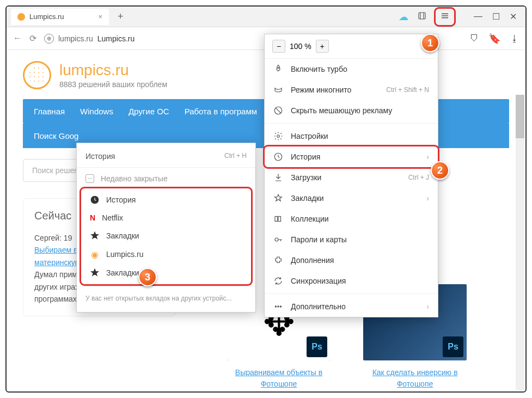 The image size is (532, 398). Describe the element at coordinates (266, 17) in the screenshot. I see `tab-bar: Lumpics.ru × + ☁ — ☐ ✕` at that location.